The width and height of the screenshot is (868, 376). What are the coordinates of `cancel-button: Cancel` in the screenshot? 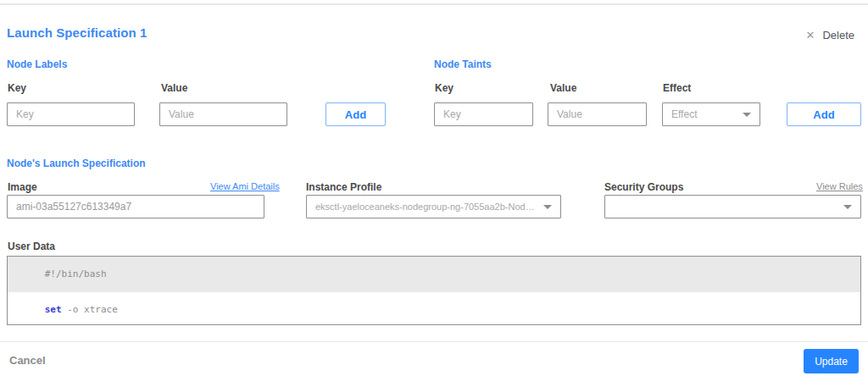 It's located at (27, 361).